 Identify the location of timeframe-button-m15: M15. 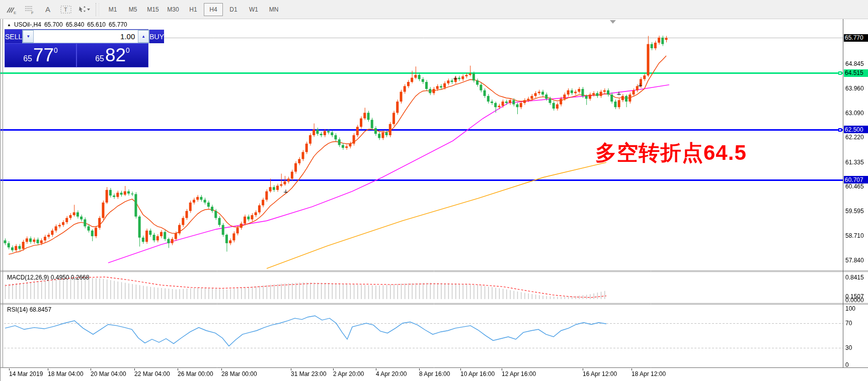
(153, 10).